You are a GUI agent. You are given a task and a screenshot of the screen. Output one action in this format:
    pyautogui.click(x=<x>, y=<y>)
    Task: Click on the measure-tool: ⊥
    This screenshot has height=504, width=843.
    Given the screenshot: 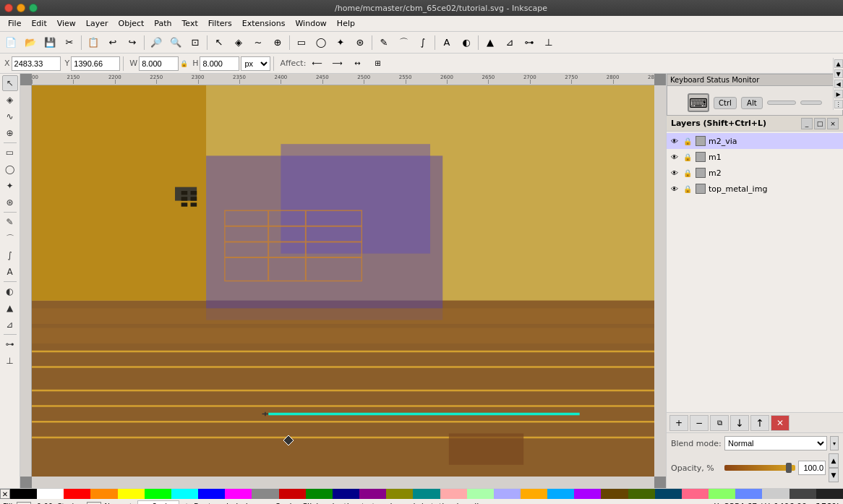 What is the action you would take?
    pyautogui.click(x=10, y=361)
    